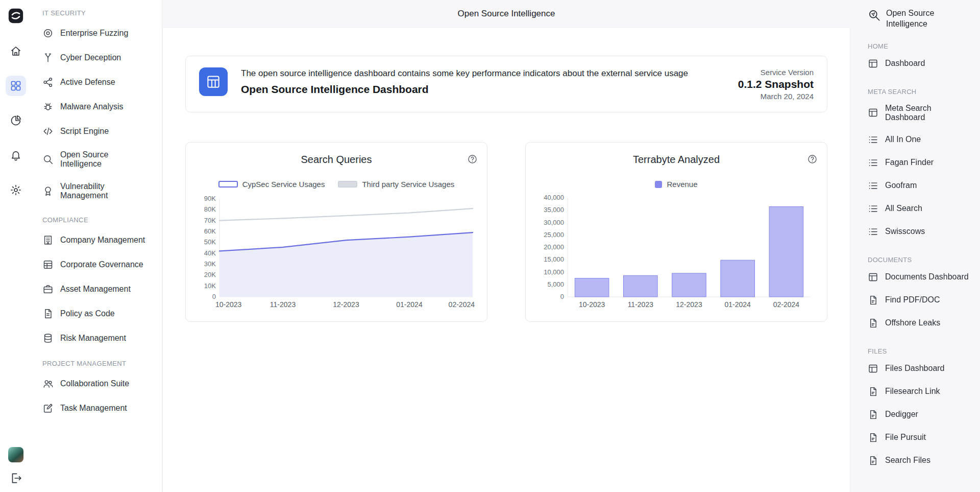 The height and width of the screenshot is (492, 980). What do you see at coordinates (210, 253) in the screenshot?
I see `svg-text: 40K` at bounding box center [210, 253].